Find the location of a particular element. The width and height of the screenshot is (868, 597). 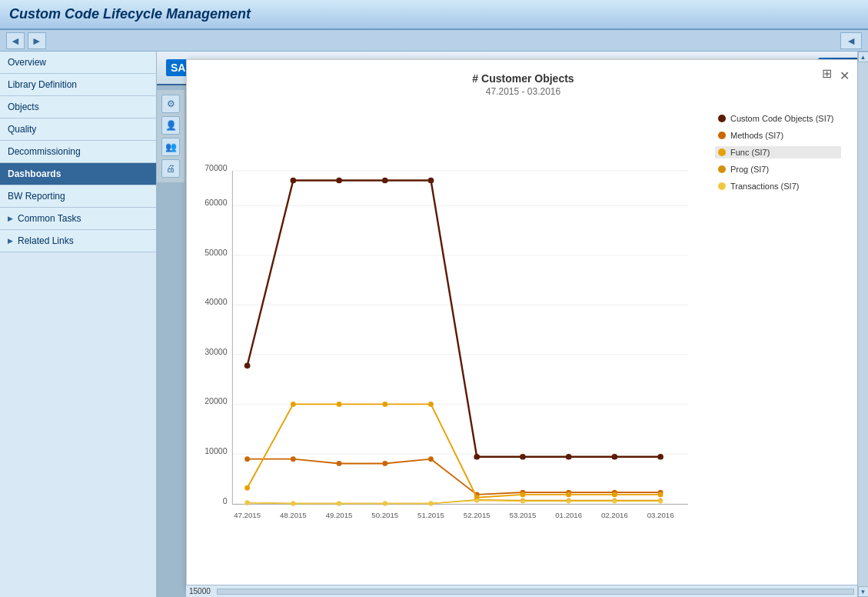

svg-text: 01.2016 is located at coordinates (569, 515).